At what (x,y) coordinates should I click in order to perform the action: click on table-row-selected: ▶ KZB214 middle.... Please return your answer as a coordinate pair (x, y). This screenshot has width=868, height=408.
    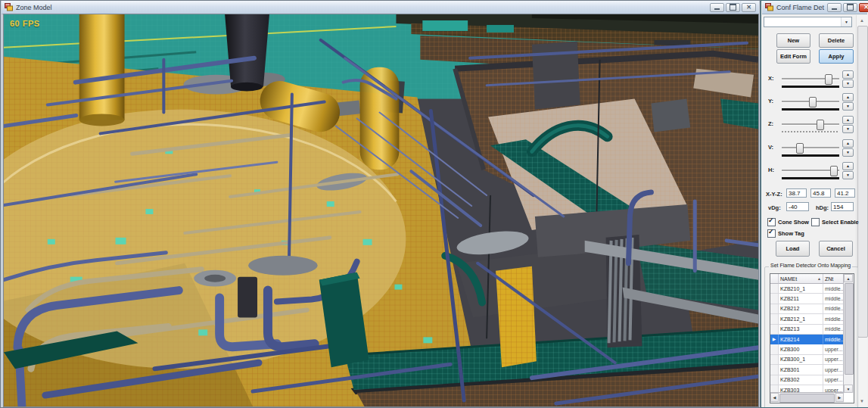
    Looking at the image, I should click on (807, 339).